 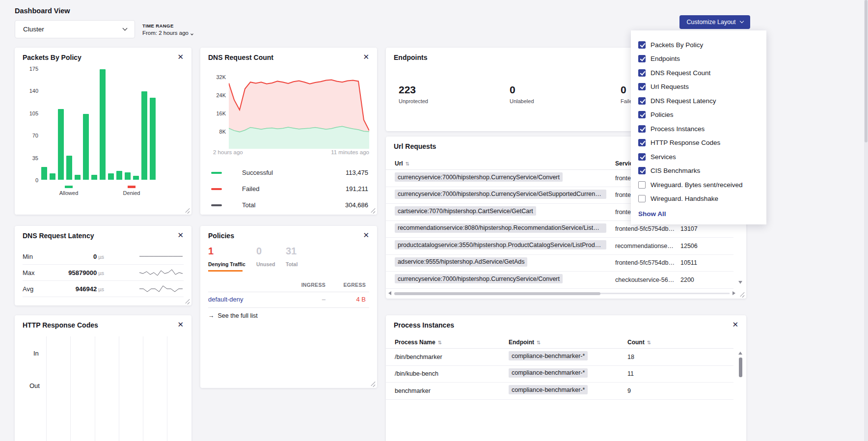 What do you see at coordinates (308, 285) in the screenshot?
I see `column-header-ingress: INGRESS` at bounding box center [308, 285].